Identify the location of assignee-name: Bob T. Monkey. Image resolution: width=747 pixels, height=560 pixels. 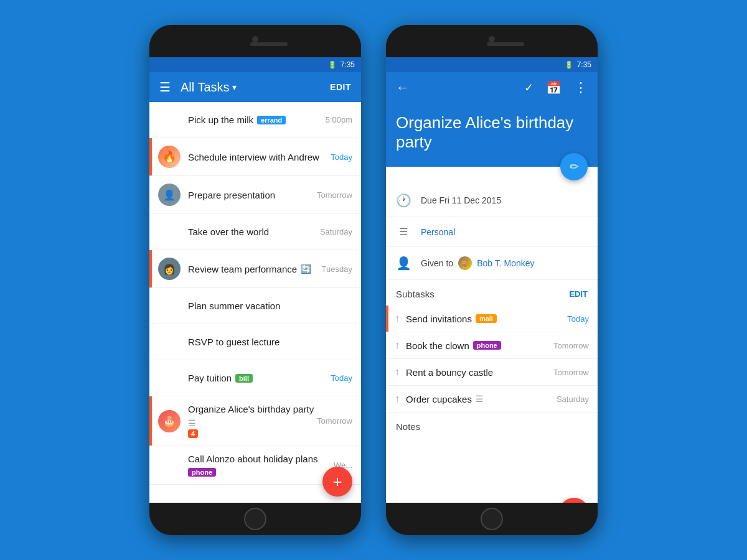
(505, 263).